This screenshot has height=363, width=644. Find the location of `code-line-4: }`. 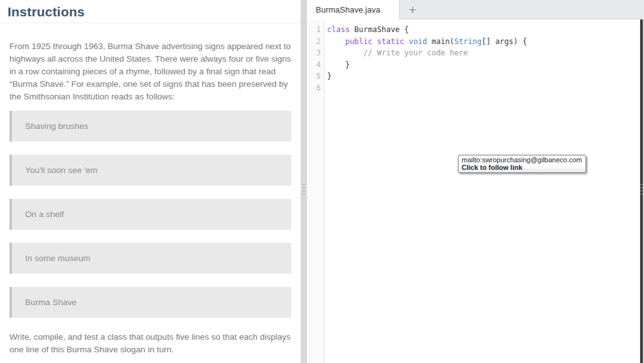

code-line-4: } is located at coordinates (482, 65).